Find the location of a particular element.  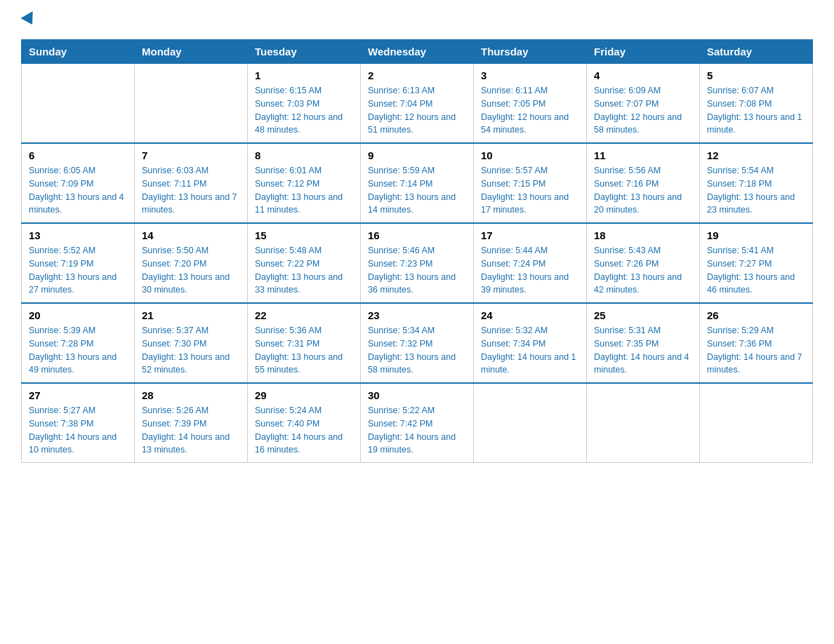

sun-info: Sunrise: 5:41 AMSunset: 7:27 PMDaylight:… is located at coordinates (756, 271).